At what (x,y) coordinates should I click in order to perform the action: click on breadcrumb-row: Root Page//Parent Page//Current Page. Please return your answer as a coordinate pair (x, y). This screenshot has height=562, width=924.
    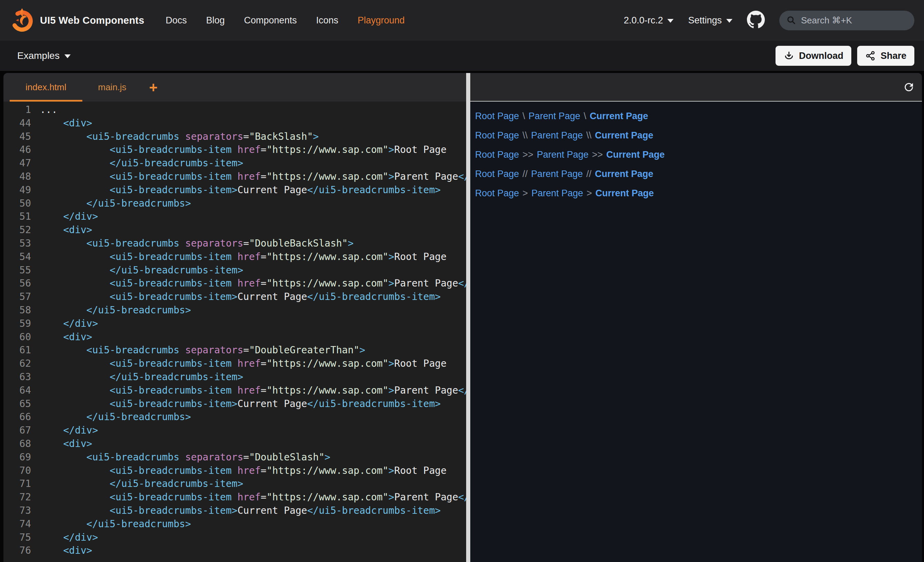
    Looking at the image, I should click on (698, 174).